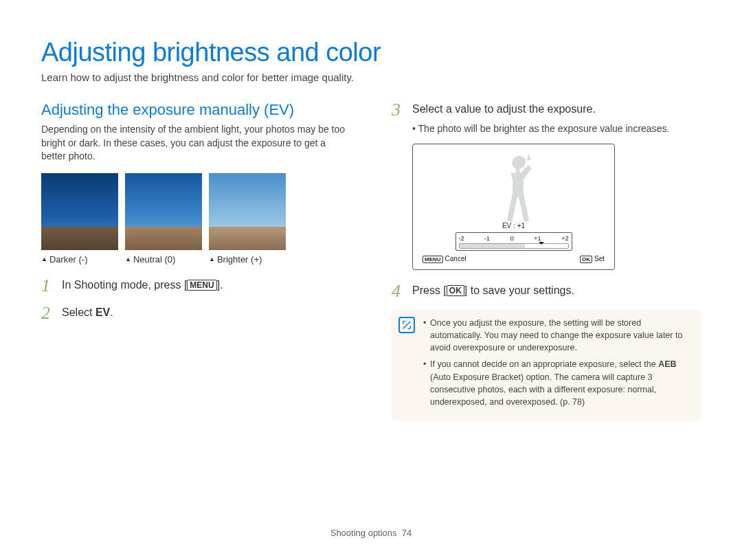 Image resolution: width=742 pixels, height=560 pixels. I want to click on thumb-brighter, so click(247, 212).